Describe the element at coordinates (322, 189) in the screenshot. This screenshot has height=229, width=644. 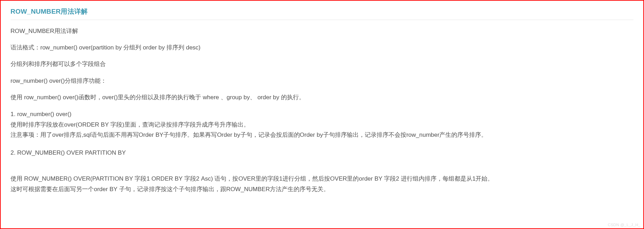
I see `usage2-note: 这时可根据需要在后面写另一个order BY 子句，记录排序按这个子句排序输出，…` at that location.